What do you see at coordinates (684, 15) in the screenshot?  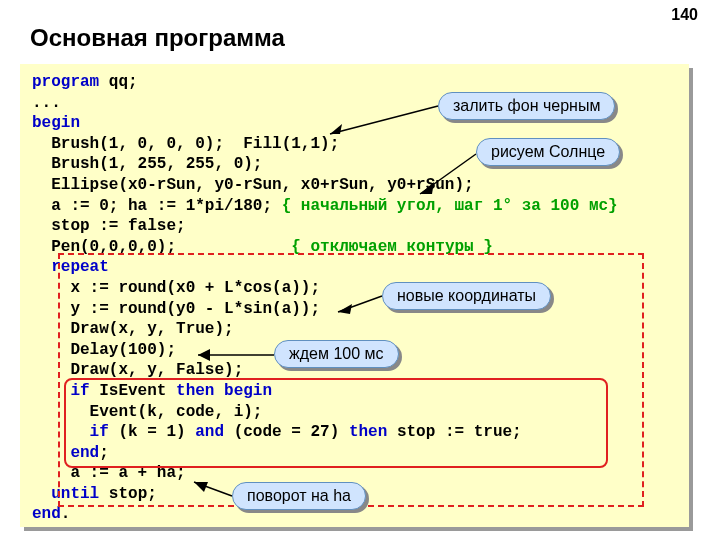 I see `page-number: 140` at bounding box center [684, 15].